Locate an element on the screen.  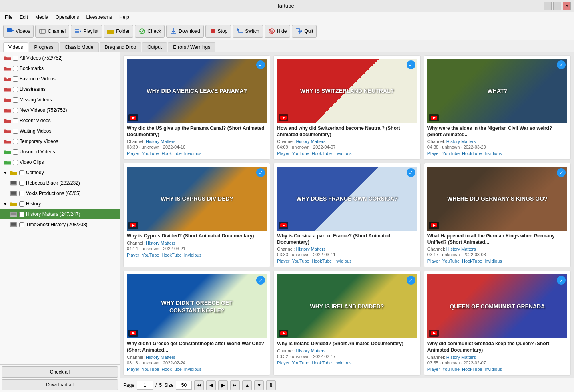
sort-up-button: ▲ is located at coordinates (247, 385).